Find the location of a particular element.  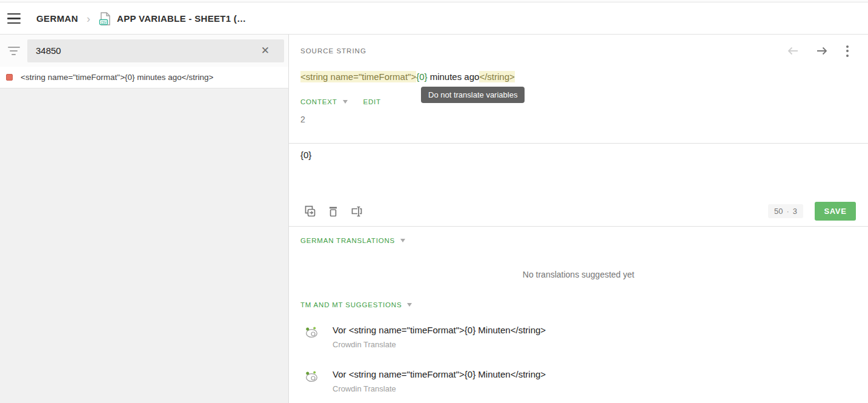

more-options-icon is located at coordinates (847, 51).